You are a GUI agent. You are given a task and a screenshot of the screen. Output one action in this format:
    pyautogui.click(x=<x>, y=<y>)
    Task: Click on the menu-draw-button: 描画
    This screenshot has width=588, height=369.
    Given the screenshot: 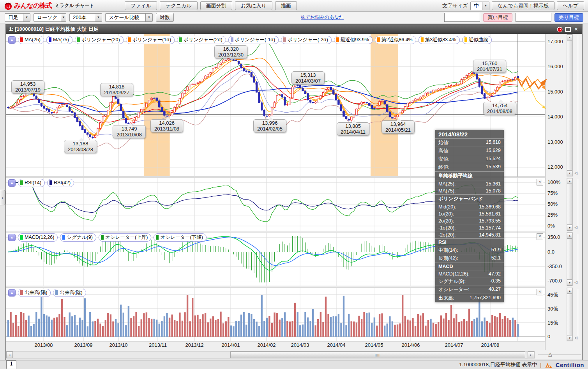 What is the action you would take?
    pyautogui.click(x=286, y=5)
    